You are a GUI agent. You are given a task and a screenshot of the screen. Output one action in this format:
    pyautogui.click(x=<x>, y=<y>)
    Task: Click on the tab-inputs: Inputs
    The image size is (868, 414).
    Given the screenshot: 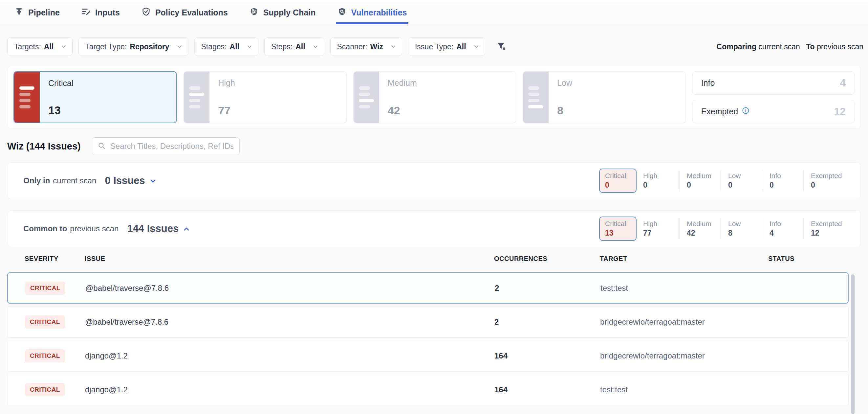 What is the action you would take?
    pyautogui.click(x=101, y=13)
    